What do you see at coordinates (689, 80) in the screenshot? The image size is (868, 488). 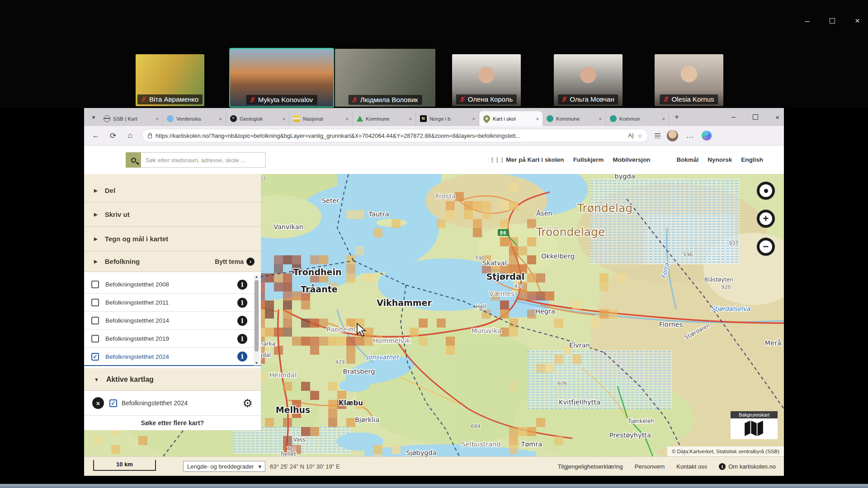 I see `participant-tile: Olesia Kornus` at bounding box center [689, 80].